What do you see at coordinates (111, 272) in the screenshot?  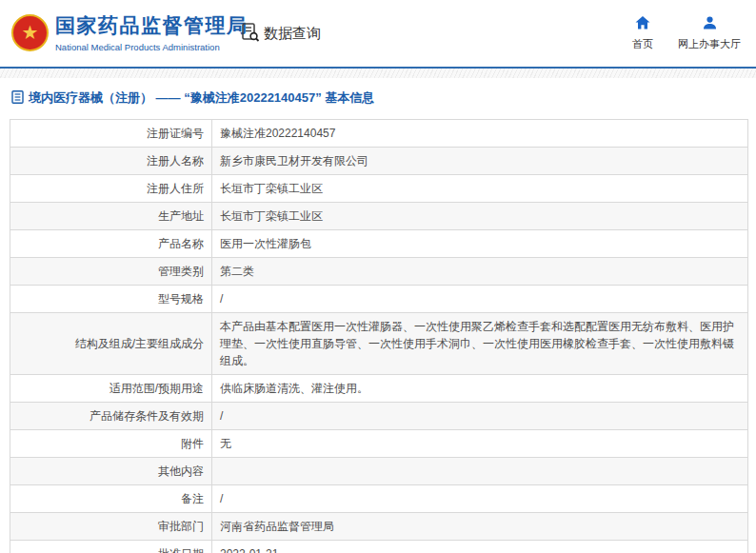 I see `row-label: 管理类别` at bounding box center [111, 272].